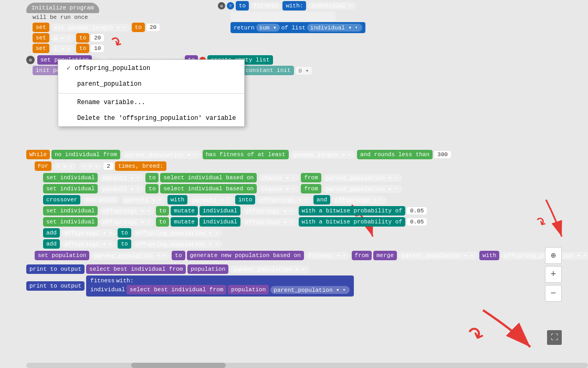 This screenshot has height=368, width=588. I want to click on with-kw-cross: with, so click(177, 200).